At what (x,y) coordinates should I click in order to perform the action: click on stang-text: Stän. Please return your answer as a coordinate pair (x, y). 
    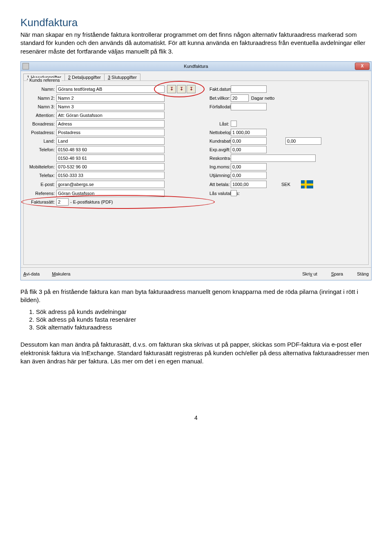
    Looking at the image, I should click on (362, 274).